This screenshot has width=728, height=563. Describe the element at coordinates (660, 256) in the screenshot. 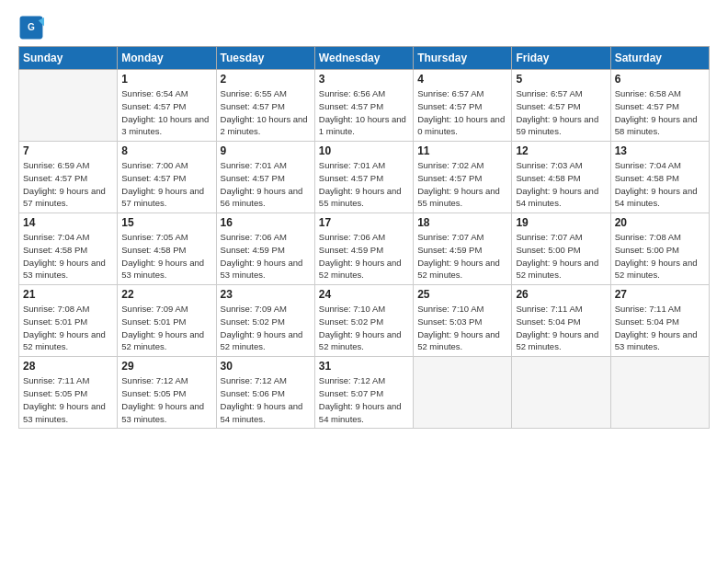

I see `day-info: Sunrise: 7:08 AM Sunset: 5:00 PM Dayligh…` at that location.